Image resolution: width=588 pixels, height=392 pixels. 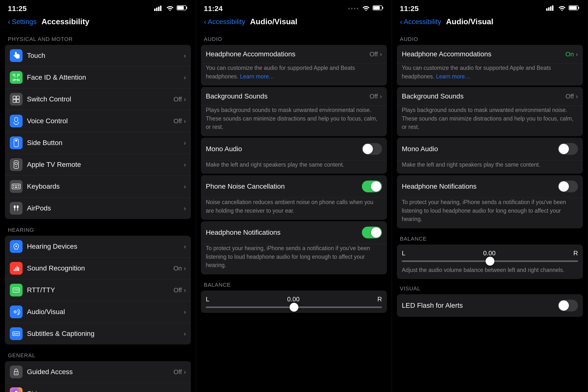 I want to click on row-voicecontrol-chevron: ›, so click(x=185, y=121).